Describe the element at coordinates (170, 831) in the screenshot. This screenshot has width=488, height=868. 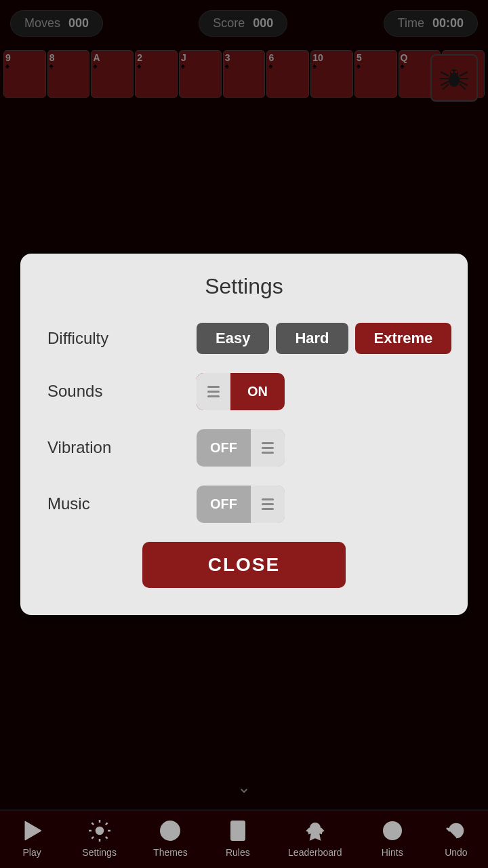
I see `themes-icon` at that location.